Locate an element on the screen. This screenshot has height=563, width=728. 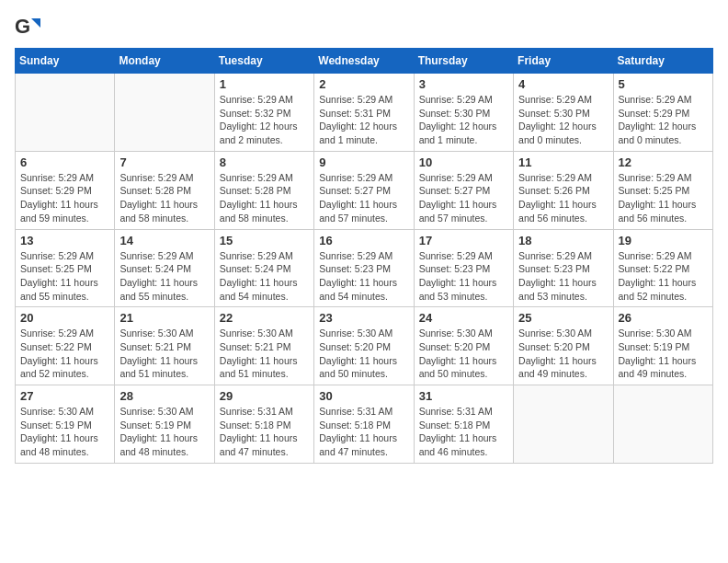
day-info: Sunrise: 5:29 AM Sunset: 5:31 PM Dayligh… is located at coordinates (364, 120).